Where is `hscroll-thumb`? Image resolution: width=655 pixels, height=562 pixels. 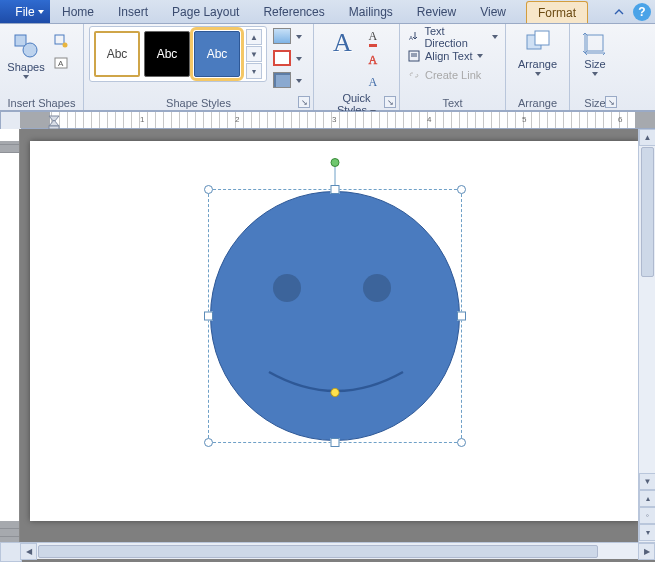
hscroll-thumb is located at coordinates (318, 552).